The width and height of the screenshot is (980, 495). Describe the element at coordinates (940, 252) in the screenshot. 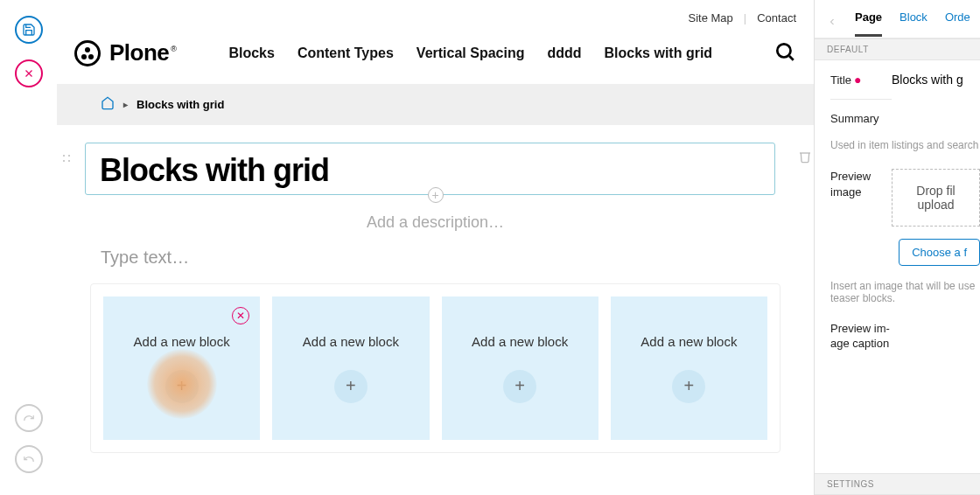

I see `choose-file-button: Choose a f` at that location.